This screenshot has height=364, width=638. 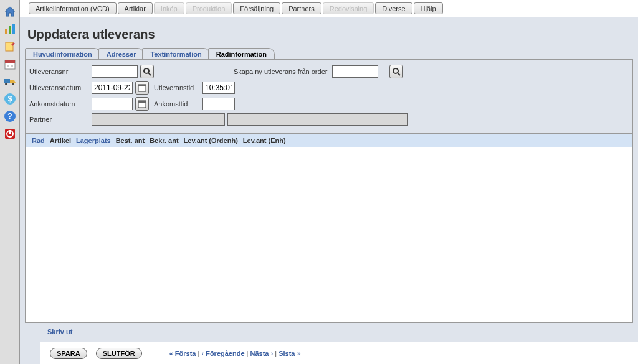 What do you see at coordinates (396, 72) in the screenshot?
I see `skapa-lookup-button` at bounding box center [396, 72].